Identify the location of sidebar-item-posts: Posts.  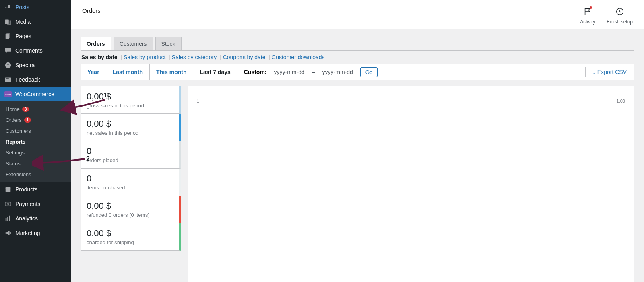
(35, 7).